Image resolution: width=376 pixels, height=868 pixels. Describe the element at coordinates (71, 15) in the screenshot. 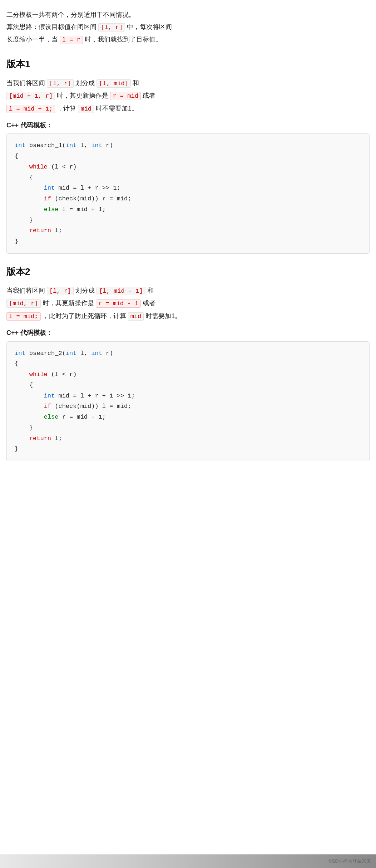

I see `intro-text1: 二分模板一共有两个，分别适用于不同情况。` at that location.